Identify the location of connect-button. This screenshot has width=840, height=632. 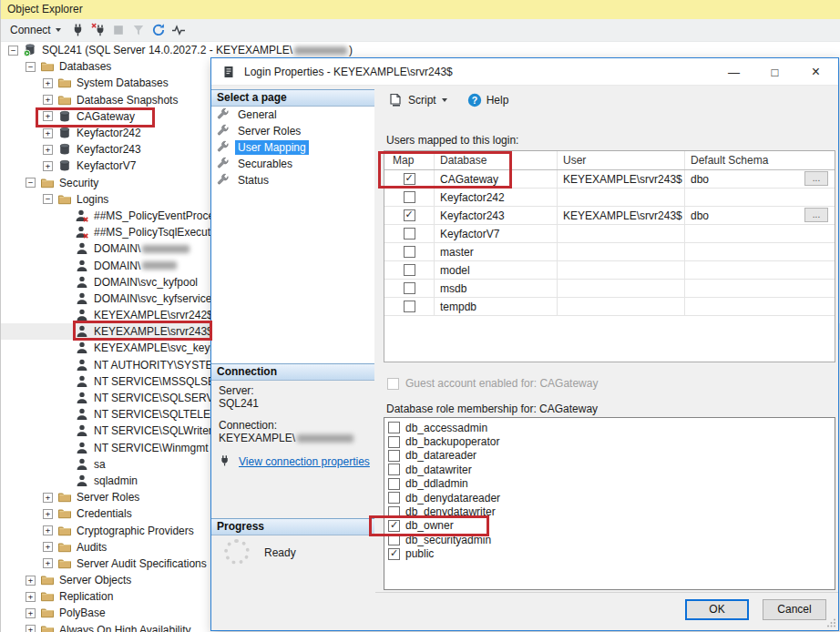
(78, 30).